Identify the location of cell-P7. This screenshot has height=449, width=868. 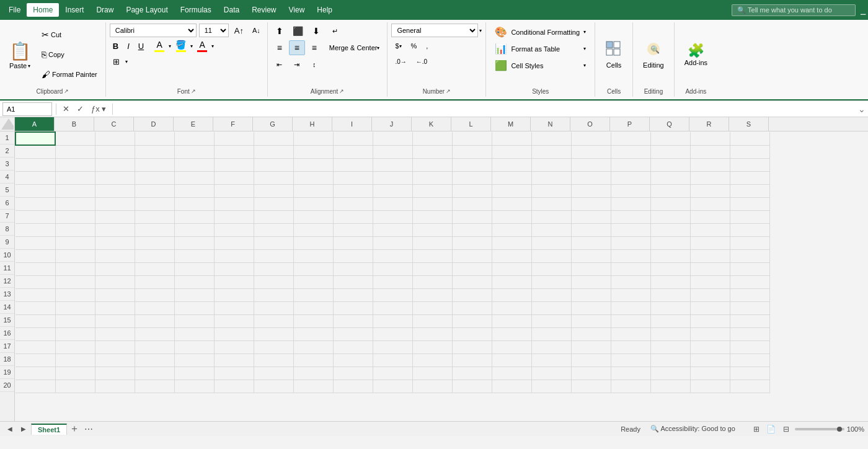
(631, 217).